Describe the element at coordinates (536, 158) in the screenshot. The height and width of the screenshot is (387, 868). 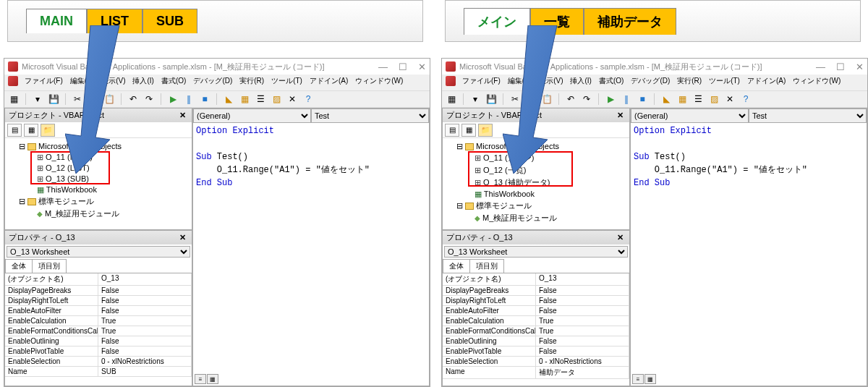
I see `tree-sheet-1: O_11 (メイン)` at that location.